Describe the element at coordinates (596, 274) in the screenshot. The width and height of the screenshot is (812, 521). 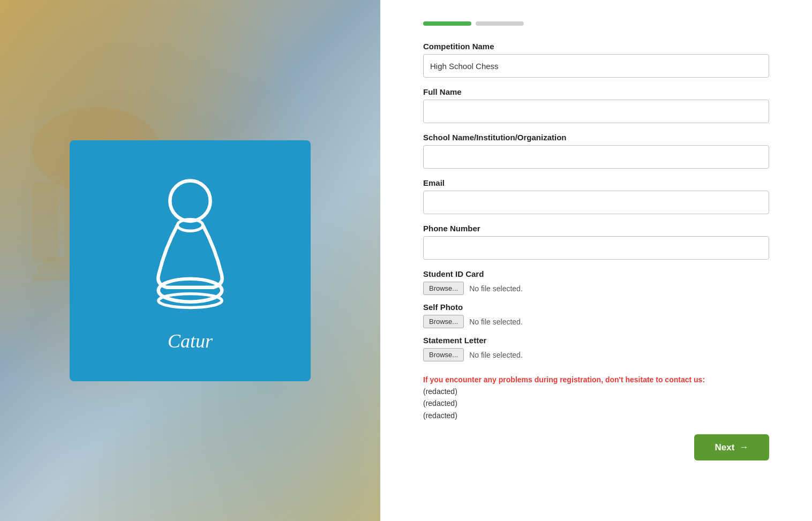
I see `student-id-label: Student ID Card` at that location.